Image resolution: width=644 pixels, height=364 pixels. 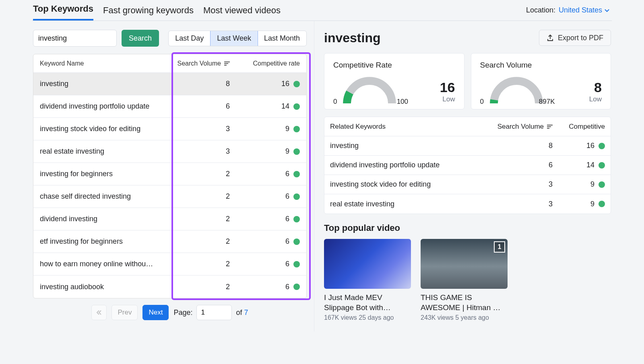 What do you see at coordinates (101, 219) in the screenshot?
I see `cell-keyword-name: dividend investing` at bounding box center [101, 219].